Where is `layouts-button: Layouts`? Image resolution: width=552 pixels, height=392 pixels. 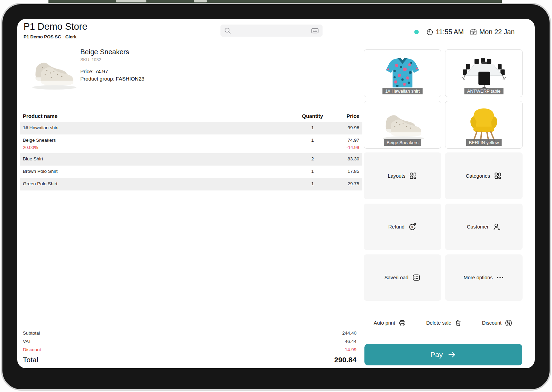 layouts-button: Layouts is located at coordinates (402, 176).